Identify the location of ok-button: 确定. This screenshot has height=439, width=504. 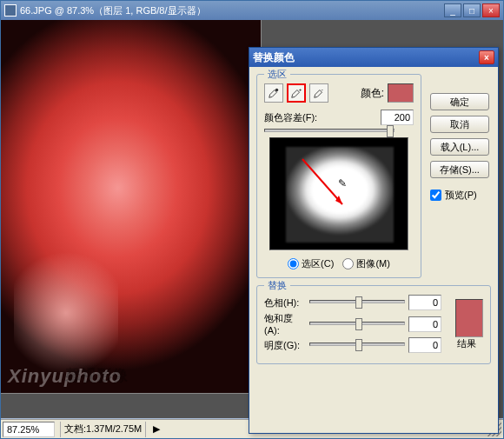
(460, 102).